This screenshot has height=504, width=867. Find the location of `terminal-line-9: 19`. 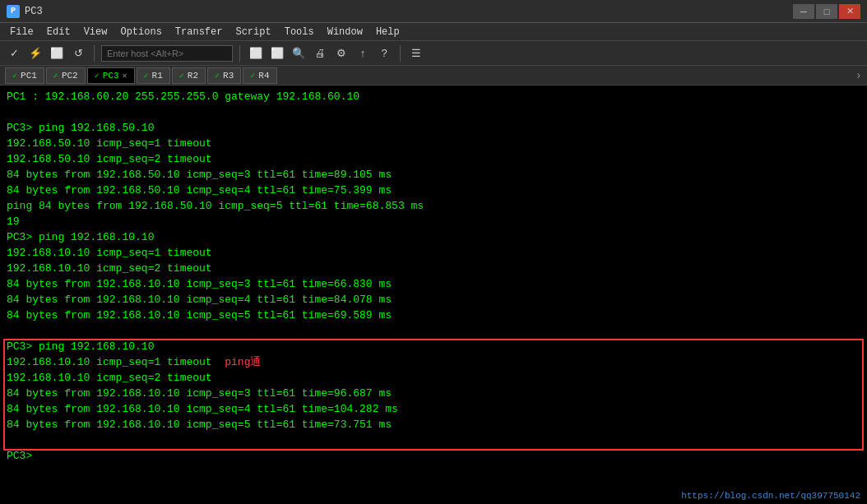

terminal-line-9: 19 is located at coordinates (434, 222).